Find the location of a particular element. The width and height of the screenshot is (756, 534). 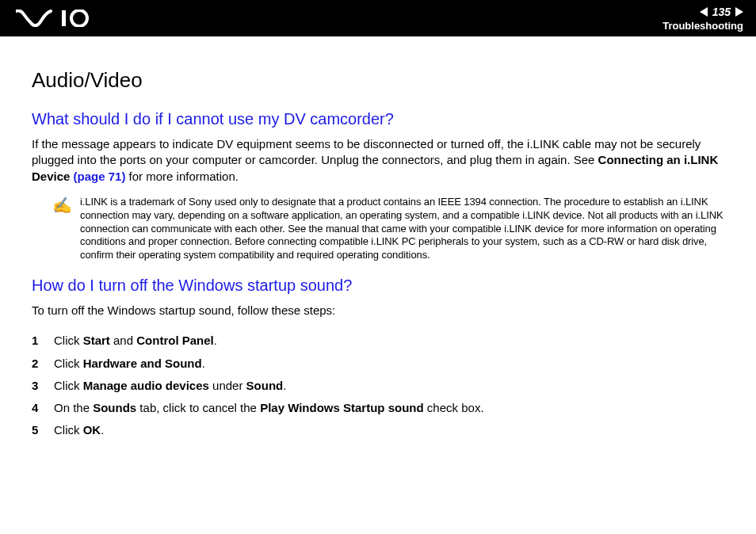

q1-paragraph: If the message appears to indicate DV eq… is located at coordinates (378, 160).